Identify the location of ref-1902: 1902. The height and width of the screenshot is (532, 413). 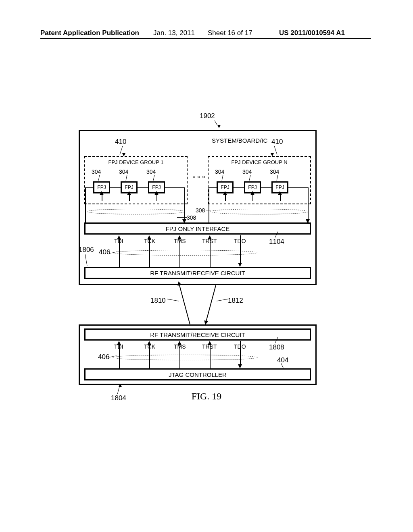
(207, 116).